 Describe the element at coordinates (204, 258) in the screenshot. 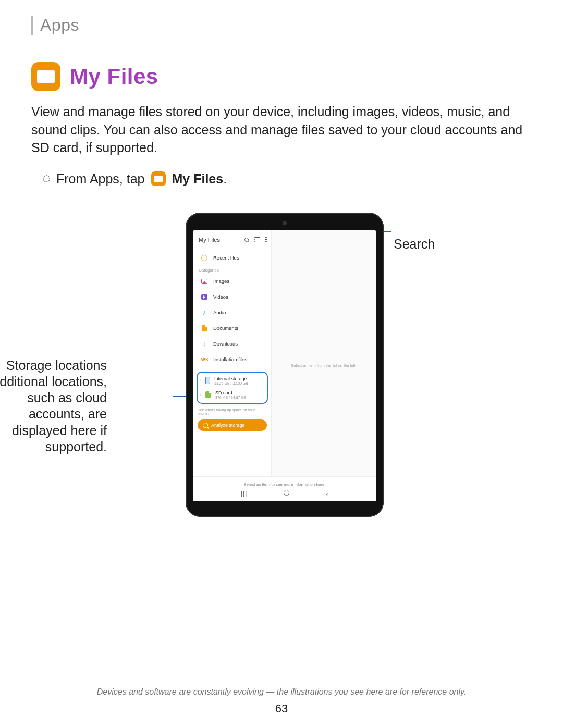

I see `clock-icon` at that location.